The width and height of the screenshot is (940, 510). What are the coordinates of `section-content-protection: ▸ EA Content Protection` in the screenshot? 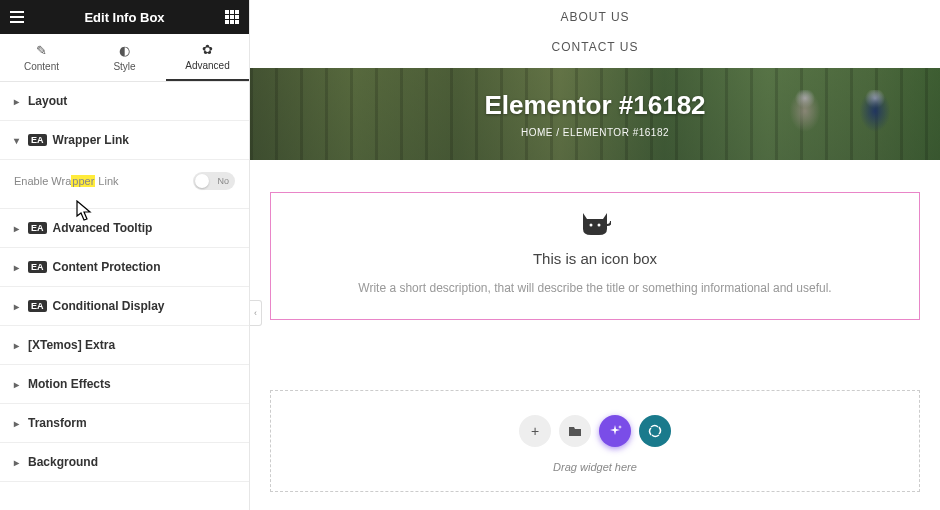 It's located at (124, 268).